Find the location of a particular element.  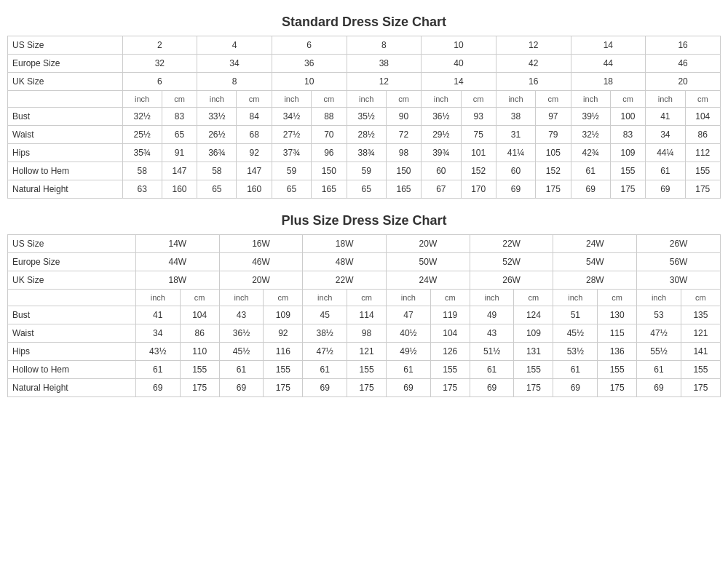

standard-us-8: 8 is located at coordinates (384, 45).